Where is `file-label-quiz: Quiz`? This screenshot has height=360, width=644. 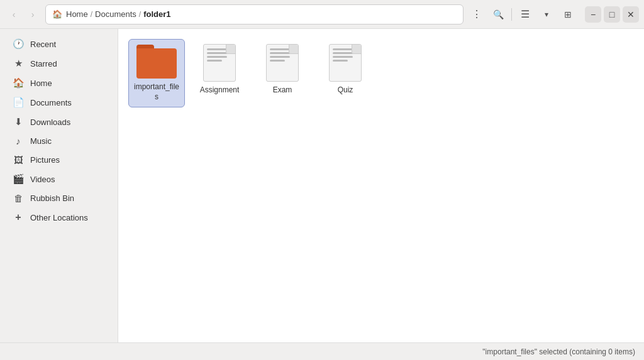 file-label-quiz: Quiz is located at coordinates (346, 90).